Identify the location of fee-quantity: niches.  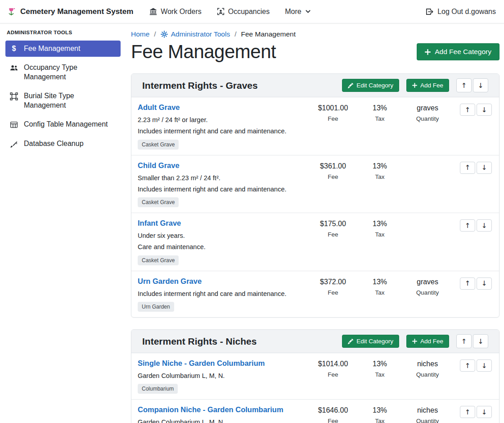
(428, 364).